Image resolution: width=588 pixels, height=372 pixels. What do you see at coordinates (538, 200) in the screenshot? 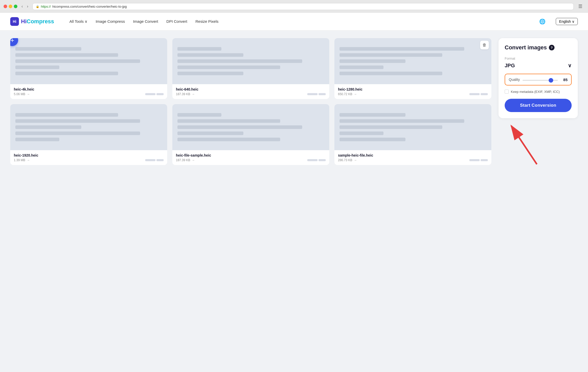
I see `convert-panel: Convert images ? Format JPG ∨ Quality 85` at bounding box center [538, 200].